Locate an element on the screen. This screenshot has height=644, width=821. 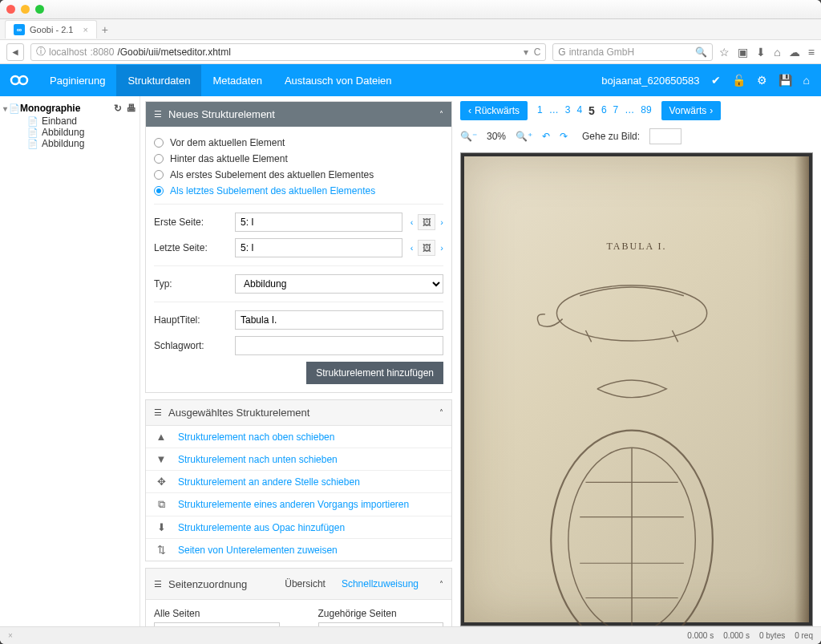
status-close-icon: × is located at coordinates (10, 635).